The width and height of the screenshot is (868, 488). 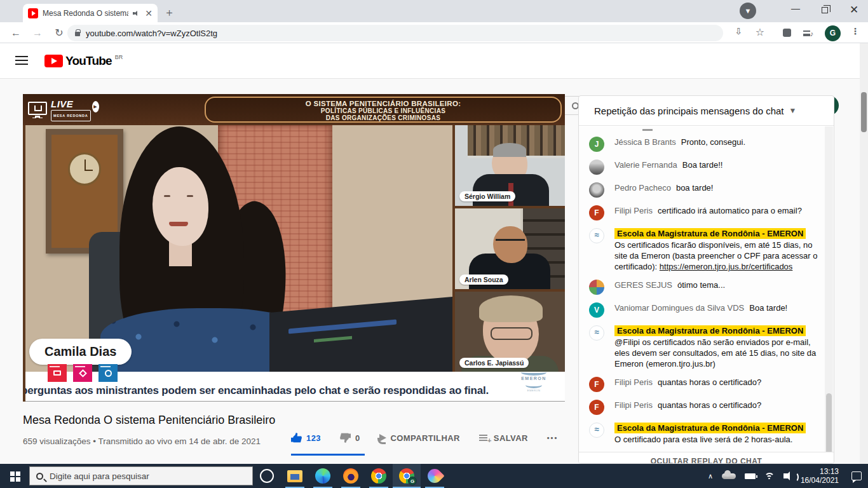 I want to click on system-tray: ∧ 13:13 16/04/2021, so click(x=788, y=476).